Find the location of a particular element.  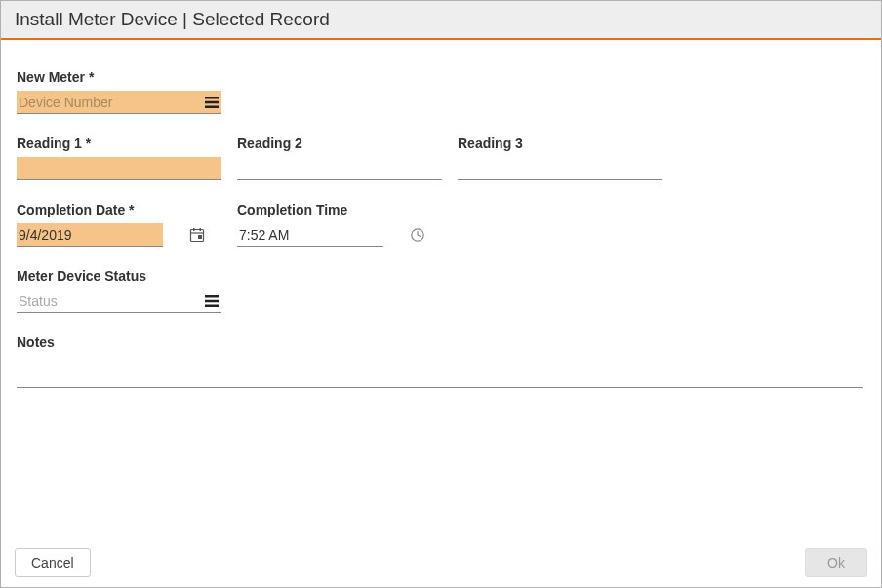

new-meter-input is located at coordinates (111, 102).